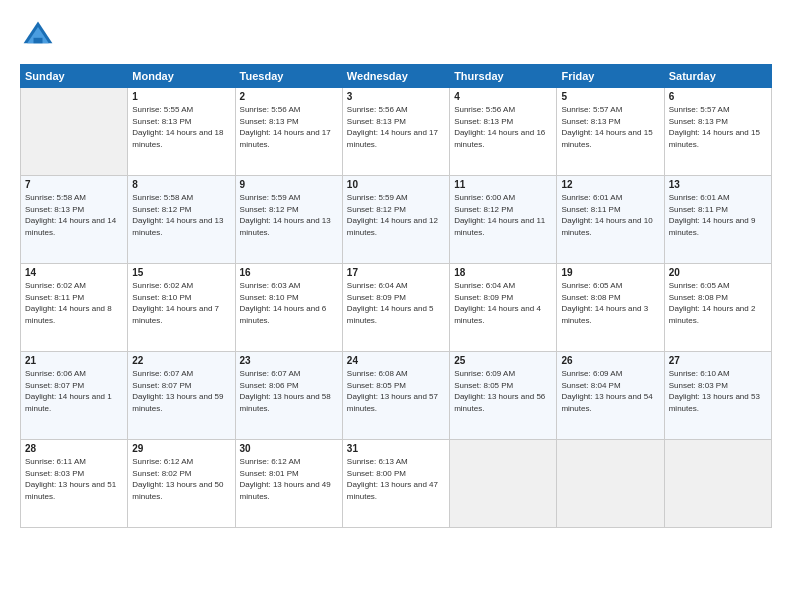 This screenshot has height=612, width=792. Describe the element at coordinates (288, 220) in the screenshot. I see `calendar-cell: 9Sunrise: 5:59 AMSunset: 8:12 PMDaylight…` at that location.